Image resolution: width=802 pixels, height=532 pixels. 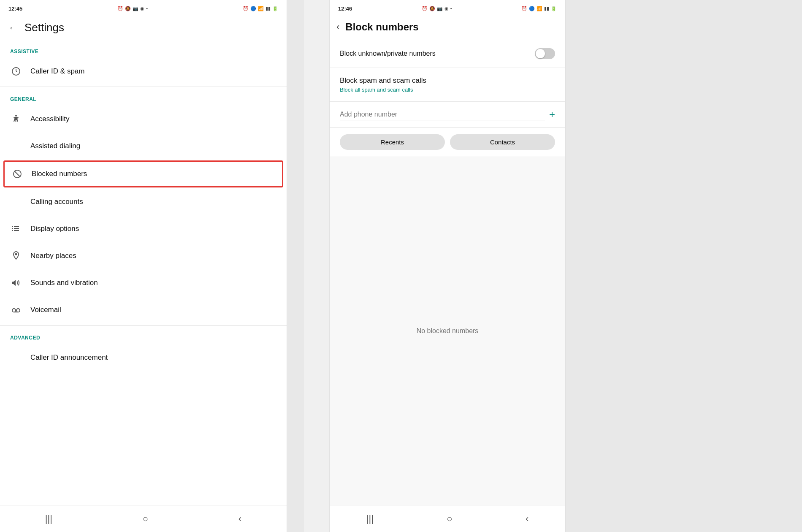 What do you see at coordinates (144, 518) in the screenshot?
I see `bottom-nav-left: ||| ○ ‹` at bounding box center [144, 518].